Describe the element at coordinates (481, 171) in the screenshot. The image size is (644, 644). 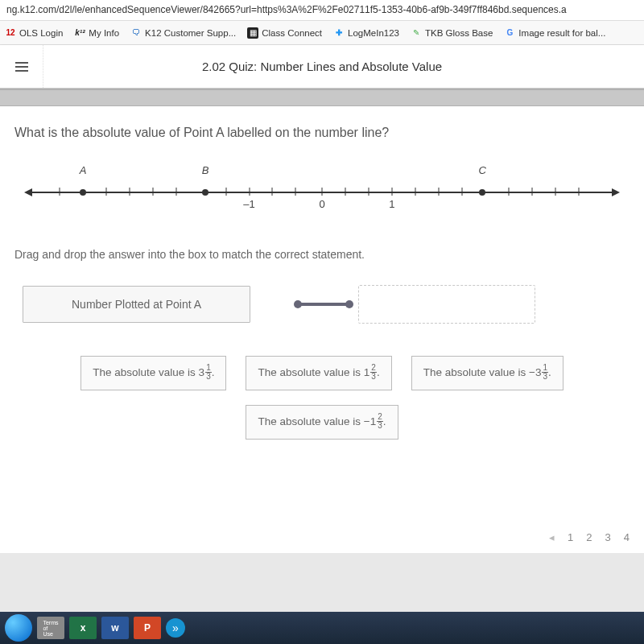
I see `point-c-label: C` at that location.